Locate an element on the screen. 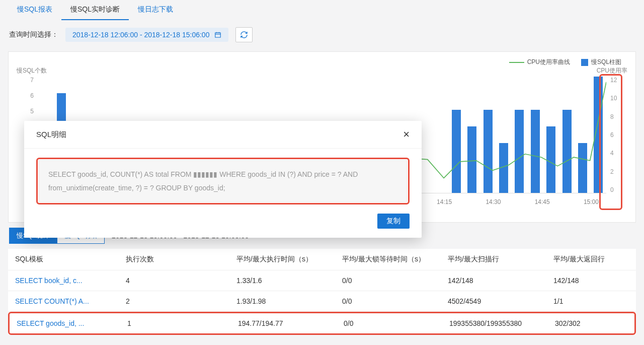 This screenshot has height=345, width=644. col-avg-max-time: 平均/最大执行时间（s） is located at coordinates (289, 259).